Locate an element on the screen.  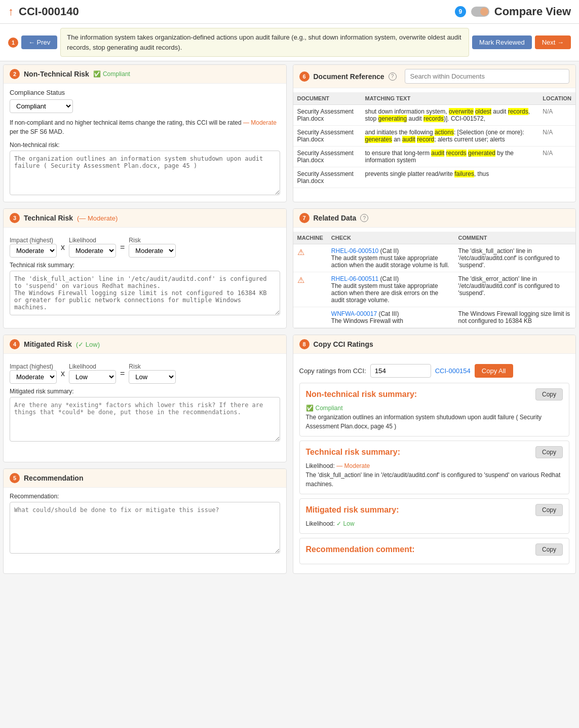
compare-view-label: Compare View is located at coordinates (533, 12).